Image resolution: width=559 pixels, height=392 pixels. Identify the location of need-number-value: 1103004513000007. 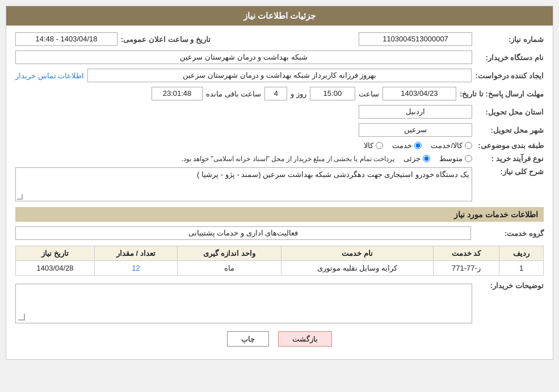
(415, 39).